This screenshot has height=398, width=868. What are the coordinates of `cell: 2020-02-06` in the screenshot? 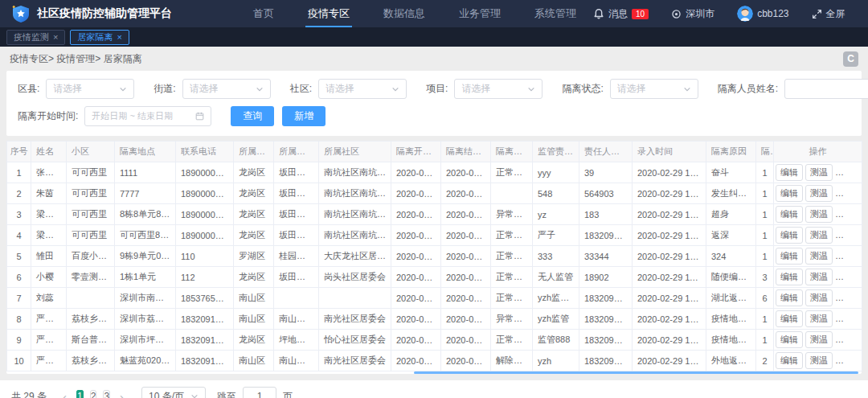 It's located at (416, 277).